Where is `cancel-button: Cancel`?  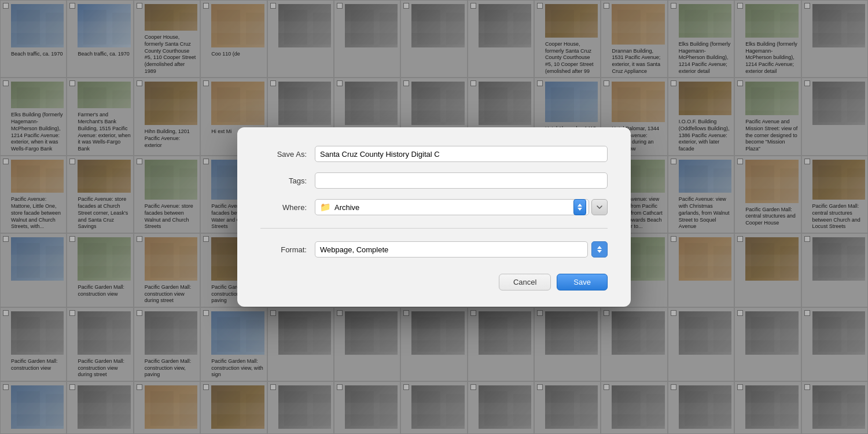 cancel-button: Cancel is located at coordinates (525, 282).